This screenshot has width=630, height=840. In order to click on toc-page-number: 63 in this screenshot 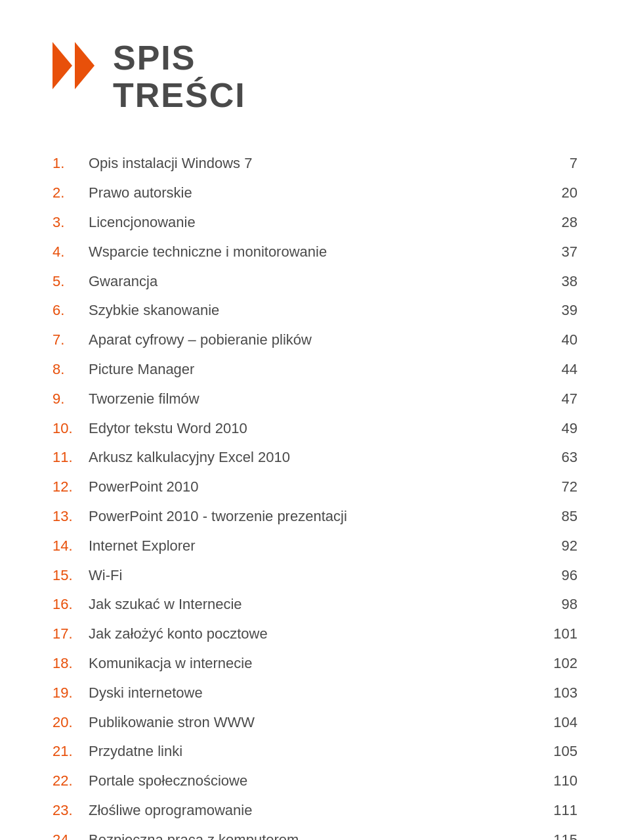, I will do `click(558, 458)`.